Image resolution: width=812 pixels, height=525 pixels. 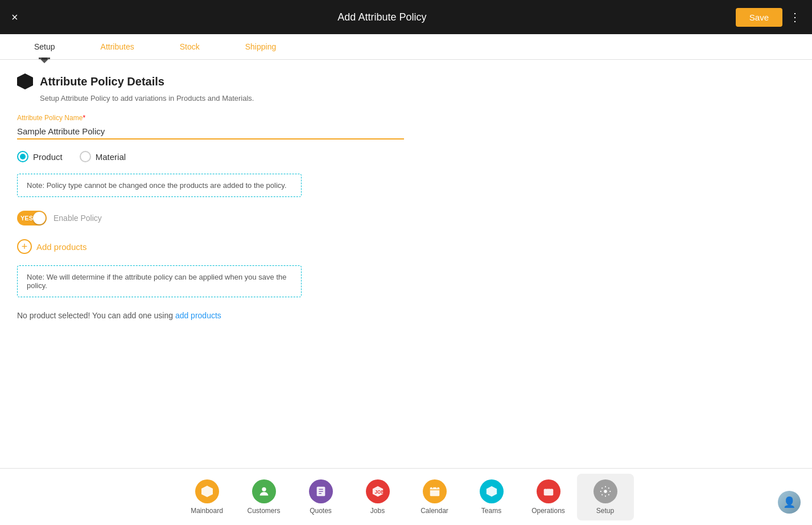 What do you see at coordinates (406, 81) in the screenshot?
I see `section-header: Attribute Policy Details` at bounding box center [406, 81].